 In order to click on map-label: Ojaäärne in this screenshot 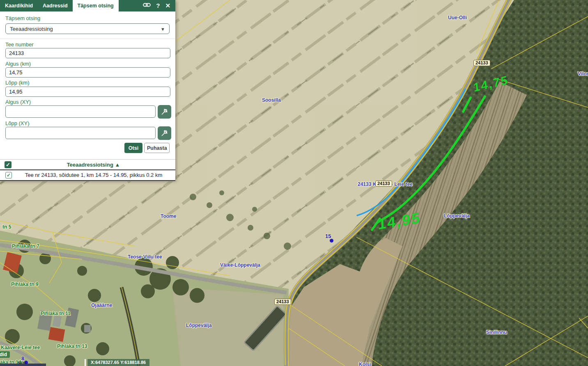, I will do `click(102, 305)`.